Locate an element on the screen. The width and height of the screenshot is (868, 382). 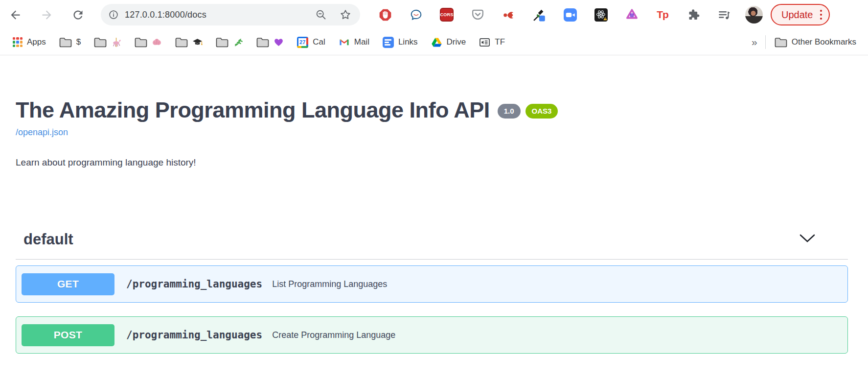
zoom-out-icon is located at coordinates (321, 15).